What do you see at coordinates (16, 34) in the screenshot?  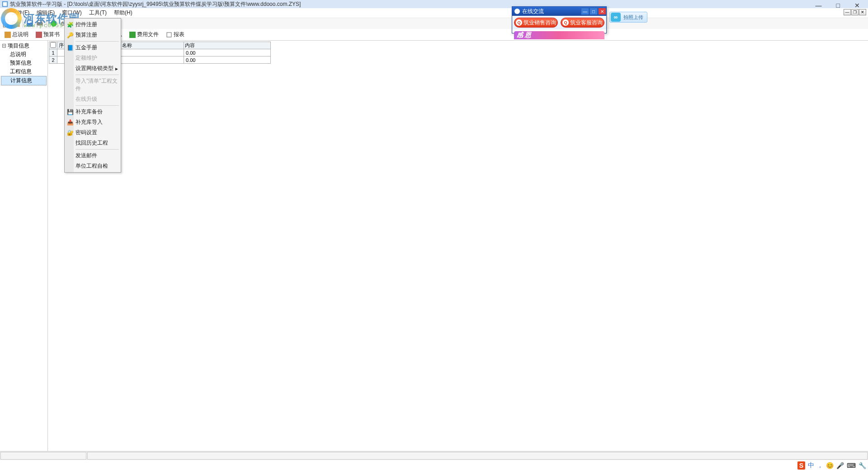 I see `tab-overview: 总说明` at bounding box center [16, 34].